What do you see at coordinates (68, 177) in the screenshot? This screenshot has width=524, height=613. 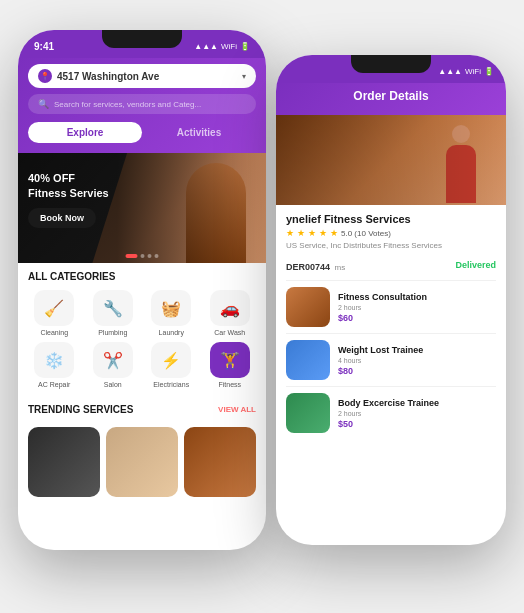 I see `banner-discount: 40% OFF` at bounding box center [68, 177].